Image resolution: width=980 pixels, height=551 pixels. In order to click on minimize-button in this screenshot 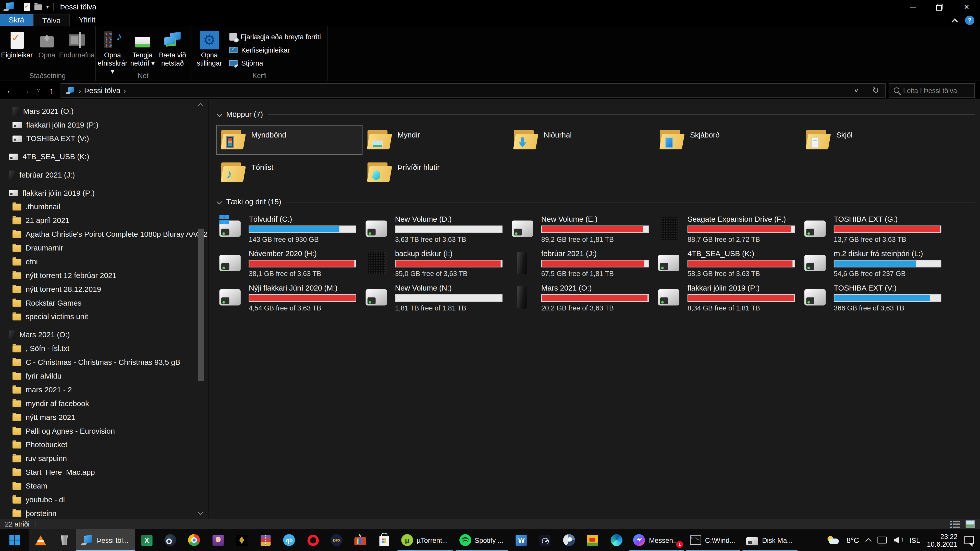, I will do `click(913, 7)`.